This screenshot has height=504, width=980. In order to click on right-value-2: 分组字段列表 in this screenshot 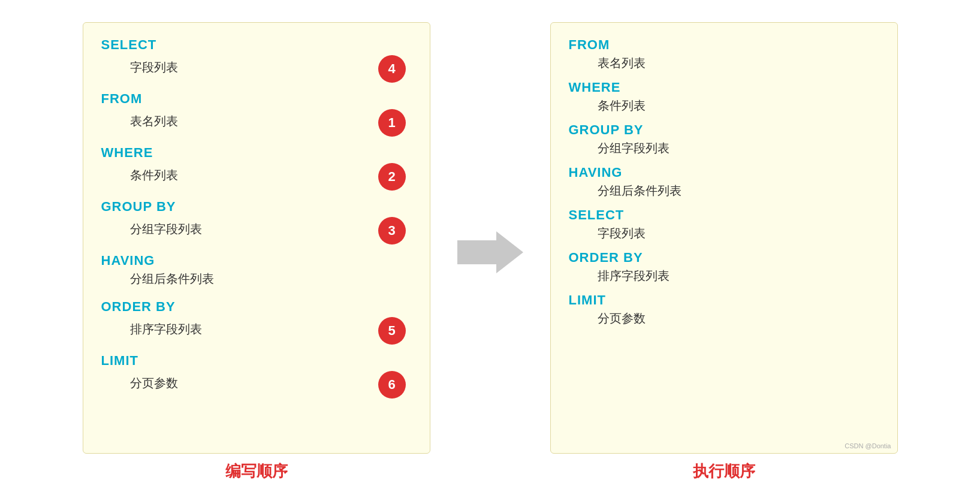, I will do `click(738, 149)`.